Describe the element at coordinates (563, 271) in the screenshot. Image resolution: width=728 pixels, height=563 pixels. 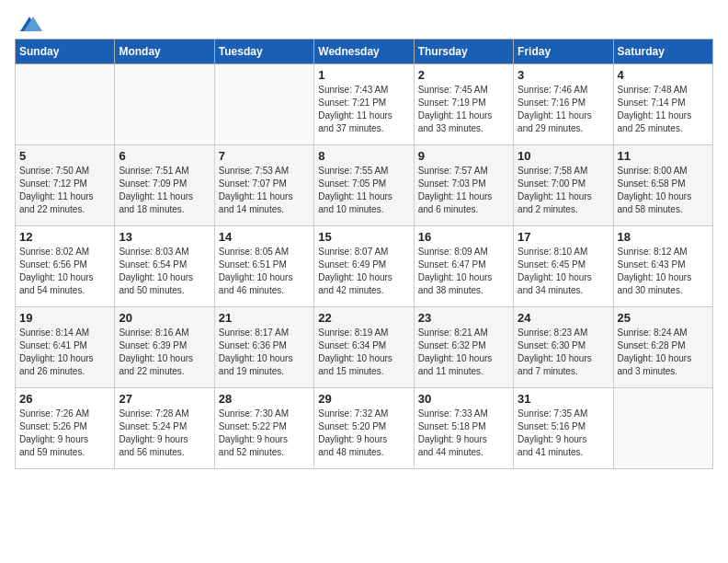
I see `day-info: Sunrise: 8:10 AM Sunset: 6:45 PM Dayligh…` at that location.